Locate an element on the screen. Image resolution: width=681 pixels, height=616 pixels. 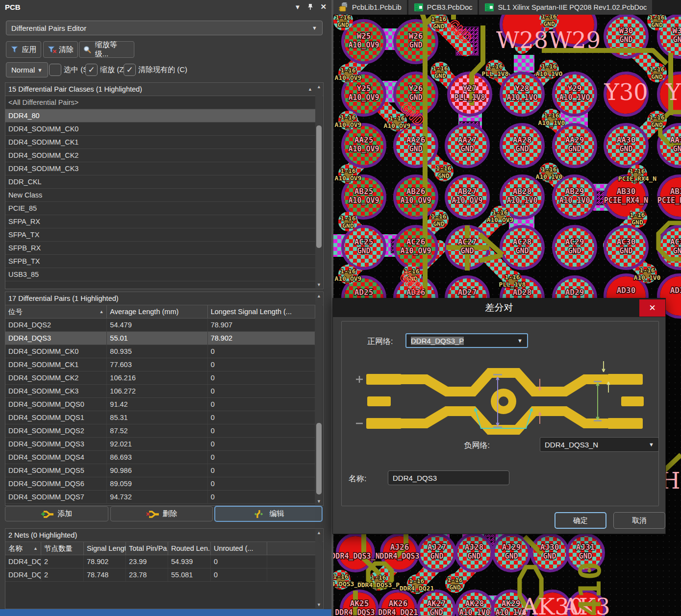
class-list-item: DDR_CKL is located at coordinates (160, 182).